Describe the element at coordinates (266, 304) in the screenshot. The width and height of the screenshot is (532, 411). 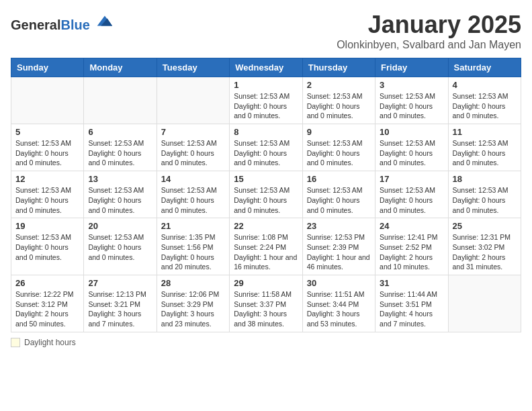
I see `calendar-cell: 29Sunrise: 11:58 AM Sunset: 3:37 PM Dayl…` at that location.